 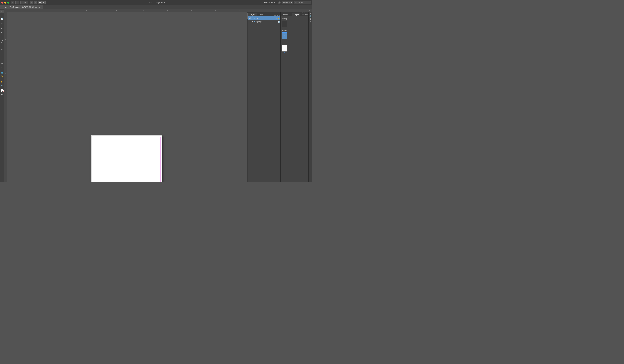 I want to click on far-right-panel: Properties Pages CC Librarie [None] A-Ma…, so click(x=294, y=97).